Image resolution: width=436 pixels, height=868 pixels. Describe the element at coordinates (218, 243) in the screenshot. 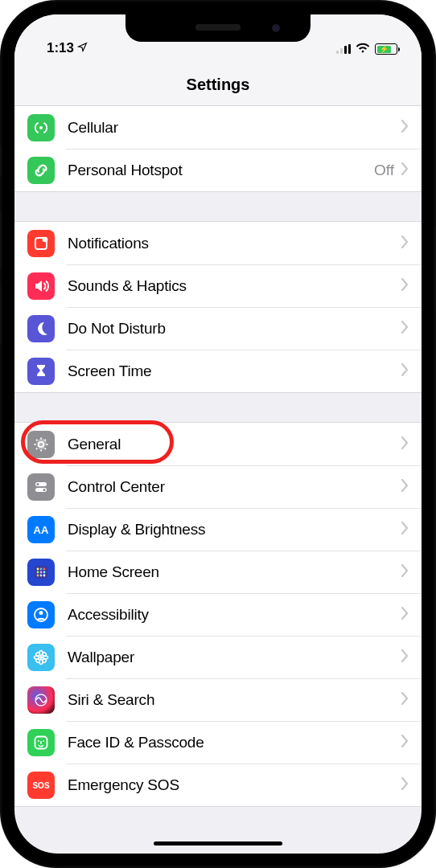

I see `row-notifications: Notifications` at that location.